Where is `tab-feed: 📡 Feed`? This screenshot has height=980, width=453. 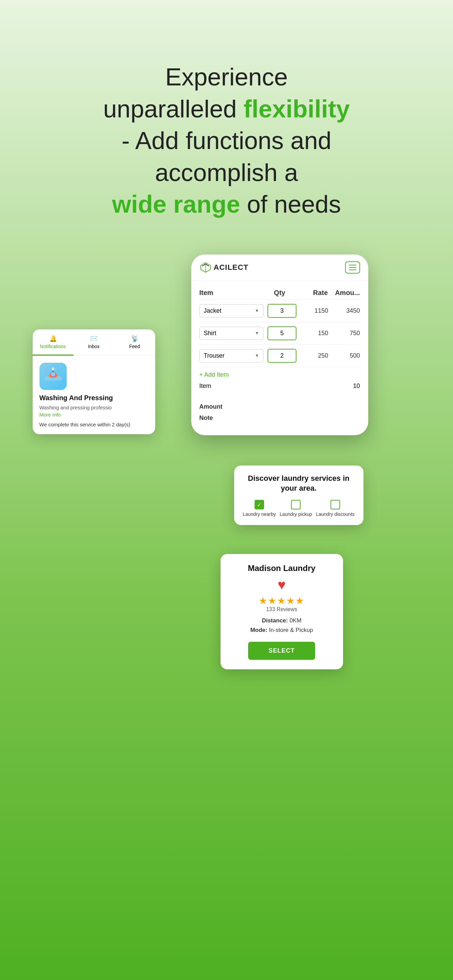 tab-feed: 📡 Feed is located at coordinates (135, 342).